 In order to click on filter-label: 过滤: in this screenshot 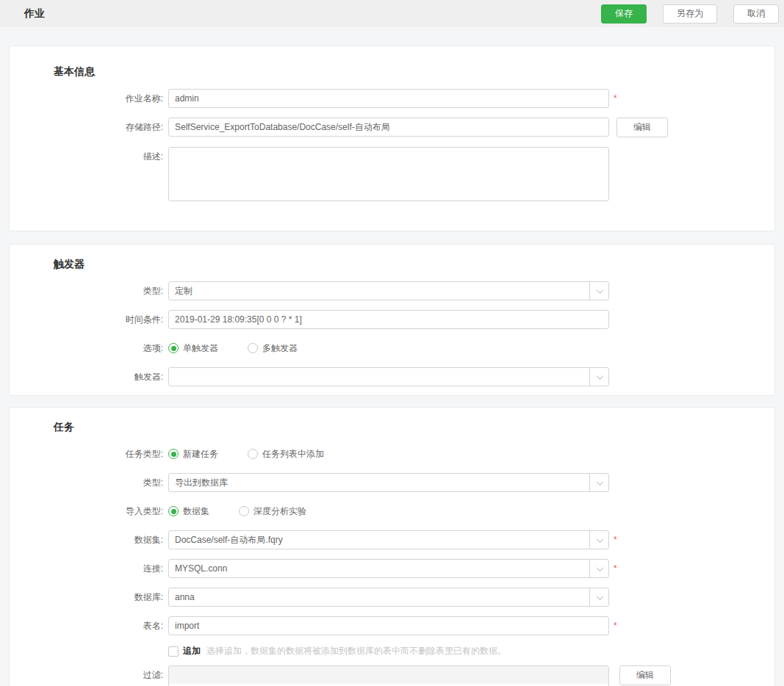, I will do `click(89, 675)`.